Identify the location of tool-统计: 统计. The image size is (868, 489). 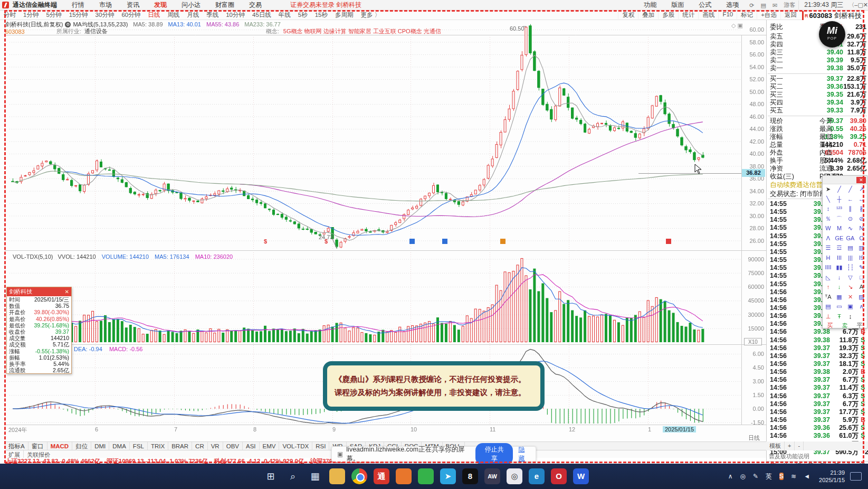
(688, 15).